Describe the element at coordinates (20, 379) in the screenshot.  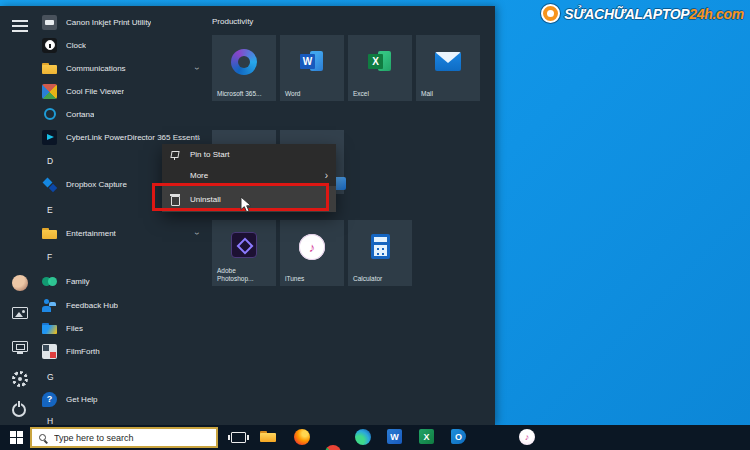
I see `settings-gear-icon` at that location.